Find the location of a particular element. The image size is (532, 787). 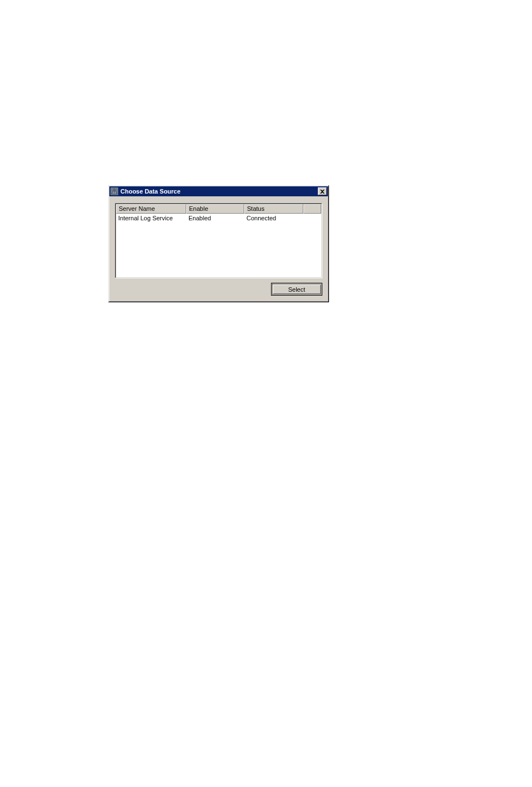

dialog-body: Server Name Enable Status Internal Log S… is located at coordinates (219, 249).